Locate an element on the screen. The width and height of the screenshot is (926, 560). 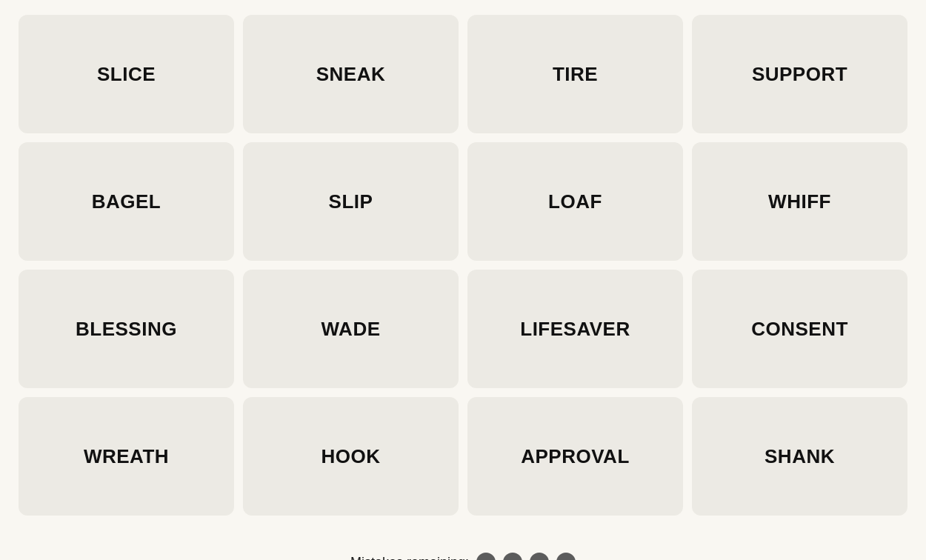
word-card-whiff: WHIFF is located at coordinates (800, 201).